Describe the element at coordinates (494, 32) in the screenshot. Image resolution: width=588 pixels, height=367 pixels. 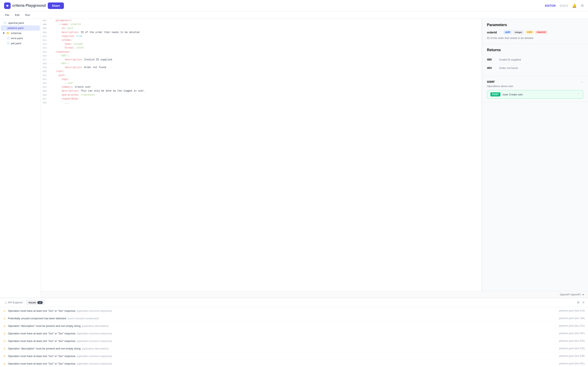
I see `param-name: orderId` at that location.